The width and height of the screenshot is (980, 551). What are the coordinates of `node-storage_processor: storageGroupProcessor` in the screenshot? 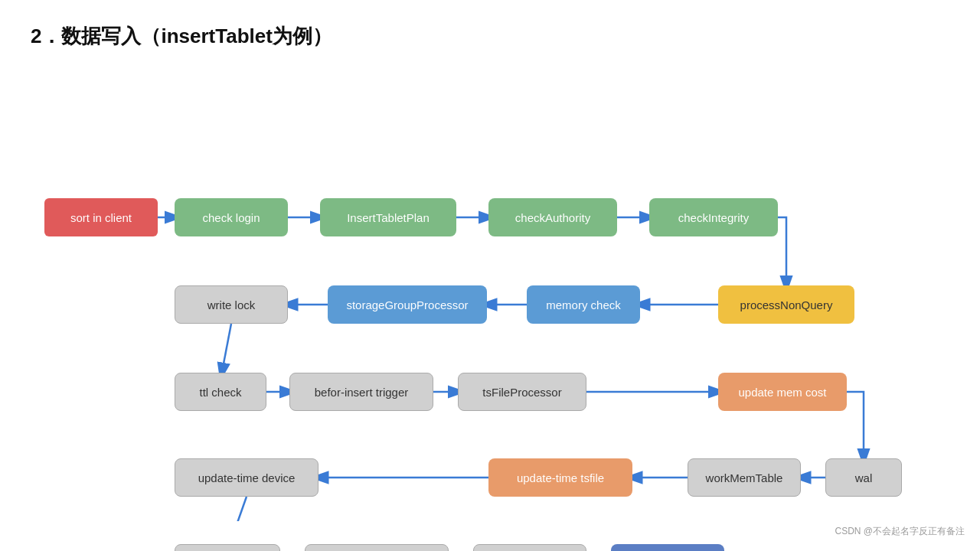 It's located at (407, 305).